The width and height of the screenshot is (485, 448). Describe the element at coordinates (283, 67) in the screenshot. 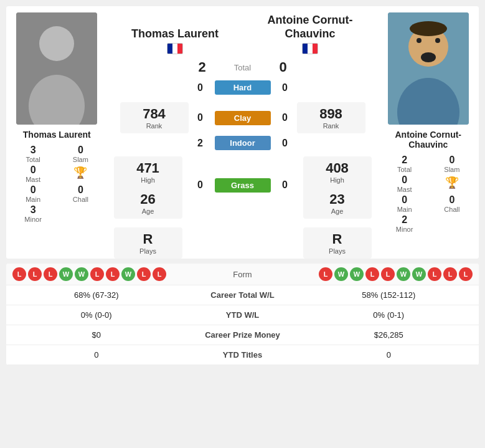

I see `p2-total-score: 0` at that location.